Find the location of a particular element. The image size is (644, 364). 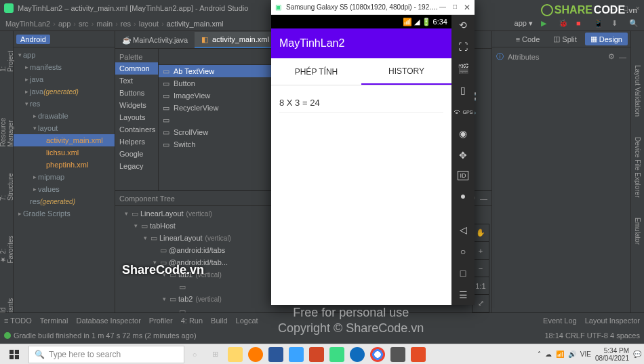

phone-icon: ▯ is located at coordinates (463, 90).